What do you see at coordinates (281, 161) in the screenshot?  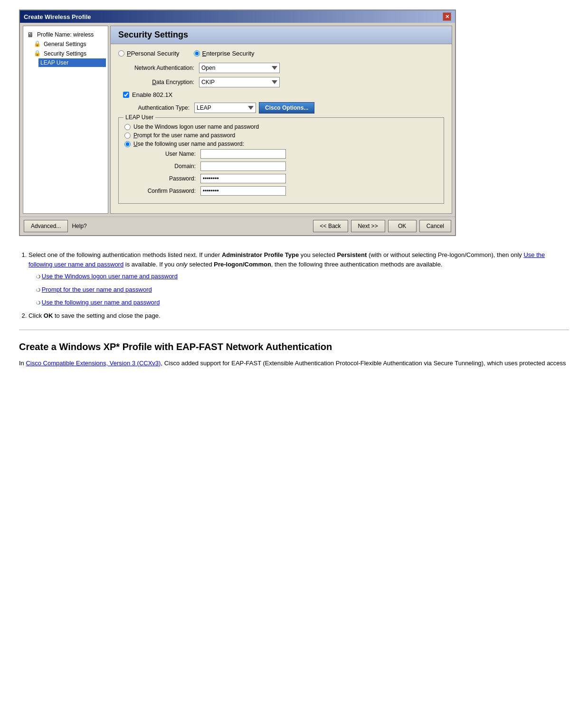 I see `leap-user-groupbox: LEAP User Use the Windows logon user nam…` at bounding box center [281, 161].